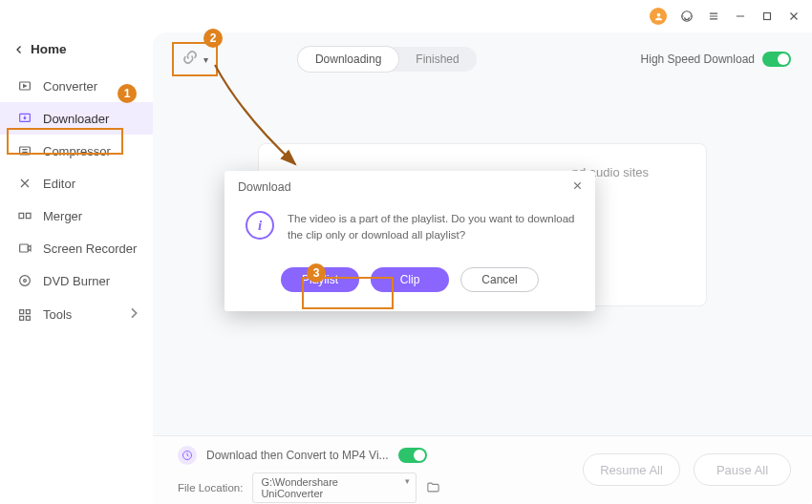 The width and height of the screenshot is (812, 504). Describe the element at coordinates (577, 187) in the screenshot. I see `dialog-close-button` at that location.